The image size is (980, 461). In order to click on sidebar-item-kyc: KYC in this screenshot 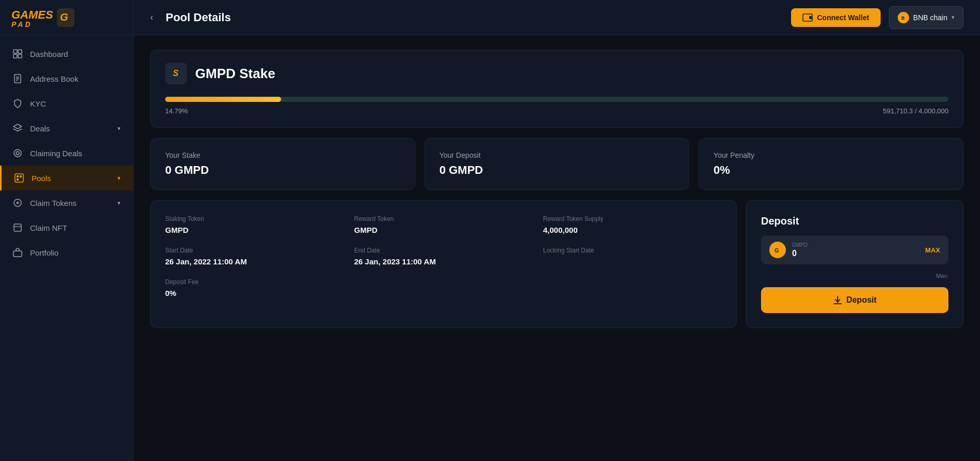, I will do `click(66, 103)`.